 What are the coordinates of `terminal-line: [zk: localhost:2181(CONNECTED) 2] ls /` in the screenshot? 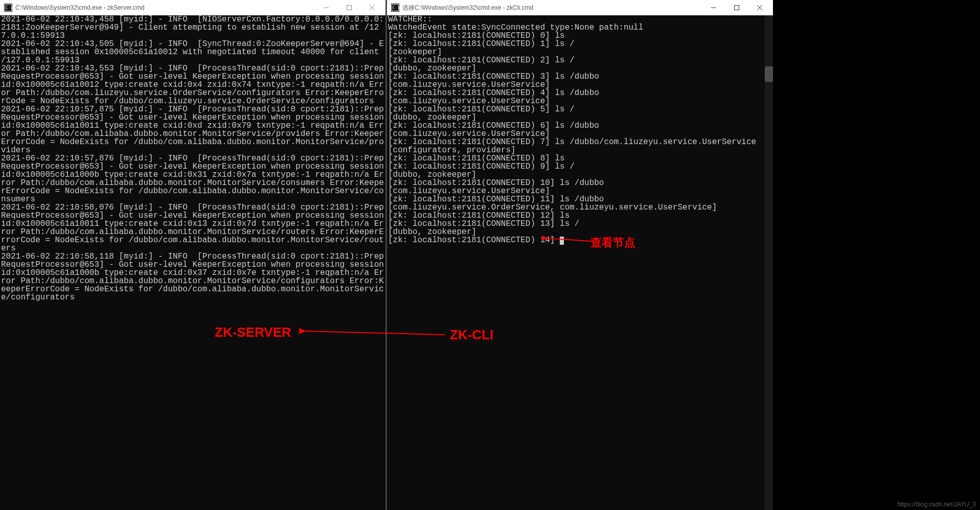 It's located at (580, 60).